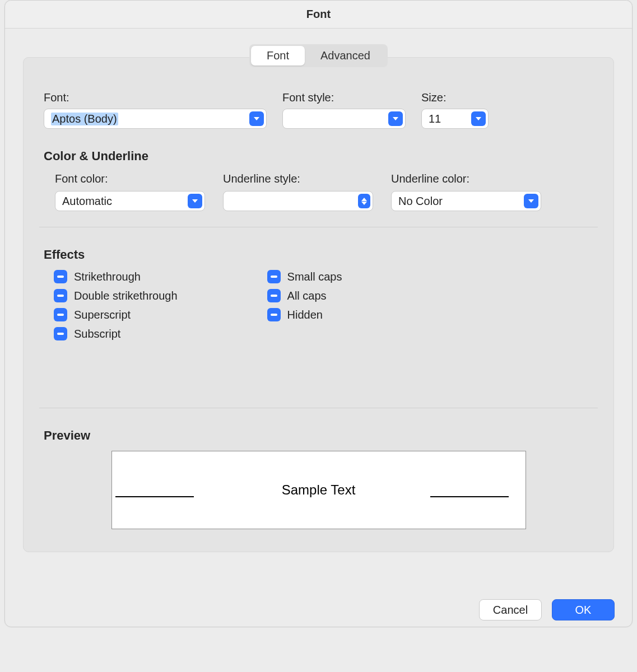 The height and width of the screenshot is (672, 637). I want to click on font-style-combobox, so click(344, 119).